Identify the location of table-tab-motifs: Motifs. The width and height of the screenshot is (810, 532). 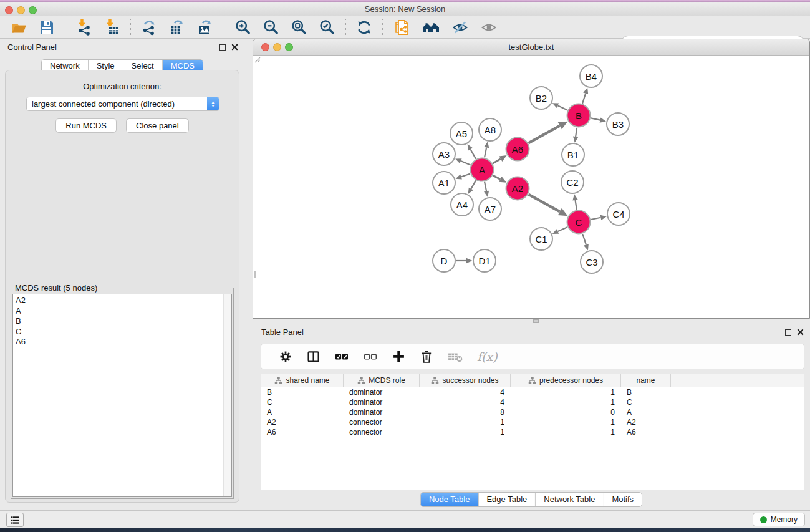
(622, 500).